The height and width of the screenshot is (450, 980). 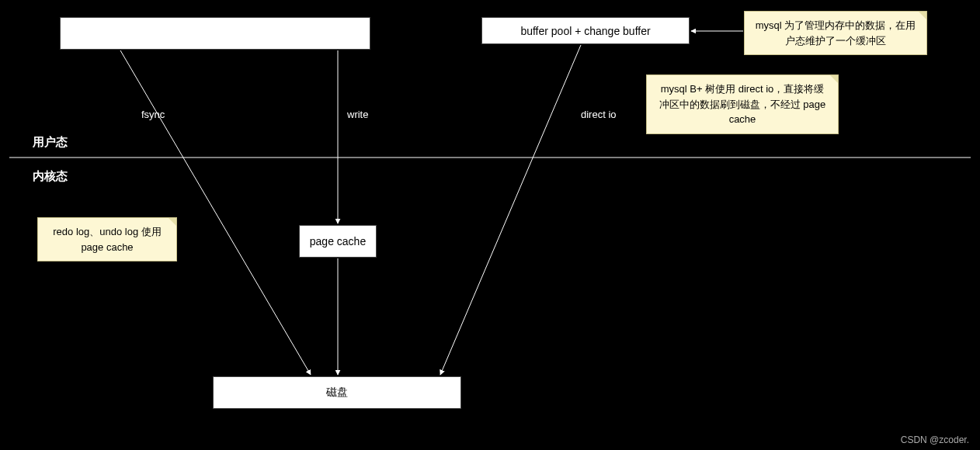 What do you see at coordinates (337, 393) in the screenshot?
I see `box-disk-label: 磁盘` at bounding box center [337, 393].